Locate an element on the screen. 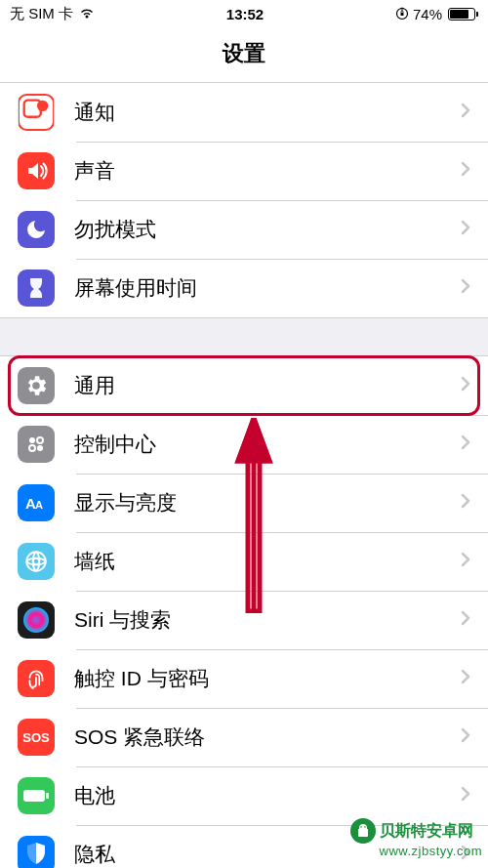 Image resolution: width=488 pixels, height=868 pixels. orientation-lock-icon is located at coordinates (402, 14).